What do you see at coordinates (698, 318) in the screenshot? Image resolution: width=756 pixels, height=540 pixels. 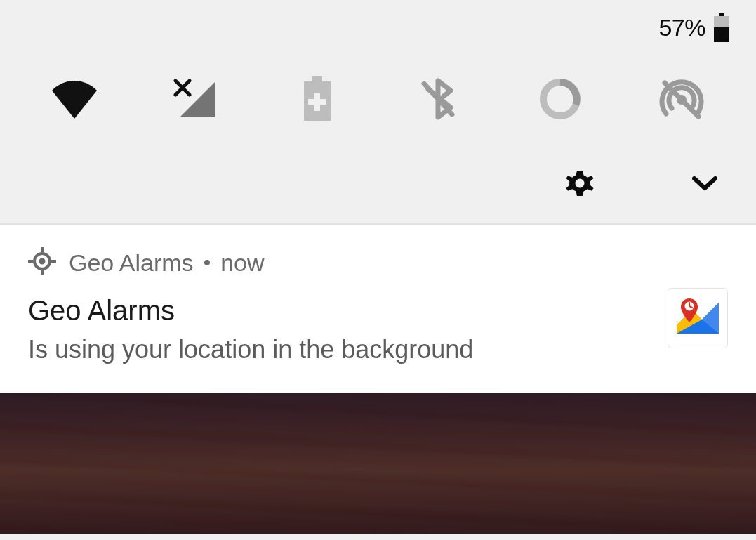 I see `notification-large-icon` at bounding box center [698, 318].